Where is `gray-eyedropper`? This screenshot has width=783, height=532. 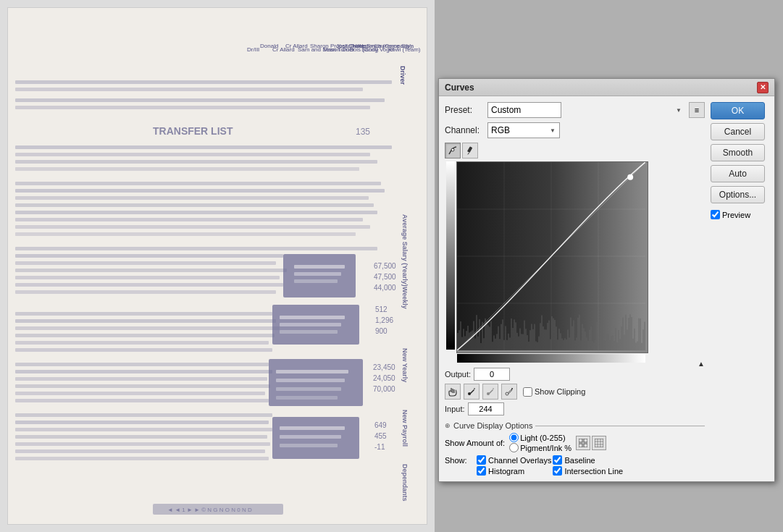 gray-eyedropper is located at coordinates (490, 392).